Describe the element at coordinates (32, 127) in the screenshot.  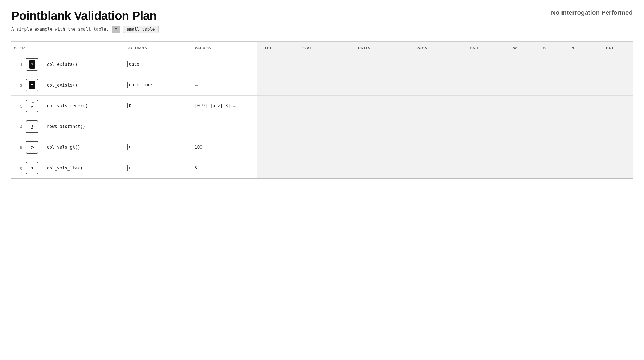
I see `rows-distinct-icon: Ï` at that location.